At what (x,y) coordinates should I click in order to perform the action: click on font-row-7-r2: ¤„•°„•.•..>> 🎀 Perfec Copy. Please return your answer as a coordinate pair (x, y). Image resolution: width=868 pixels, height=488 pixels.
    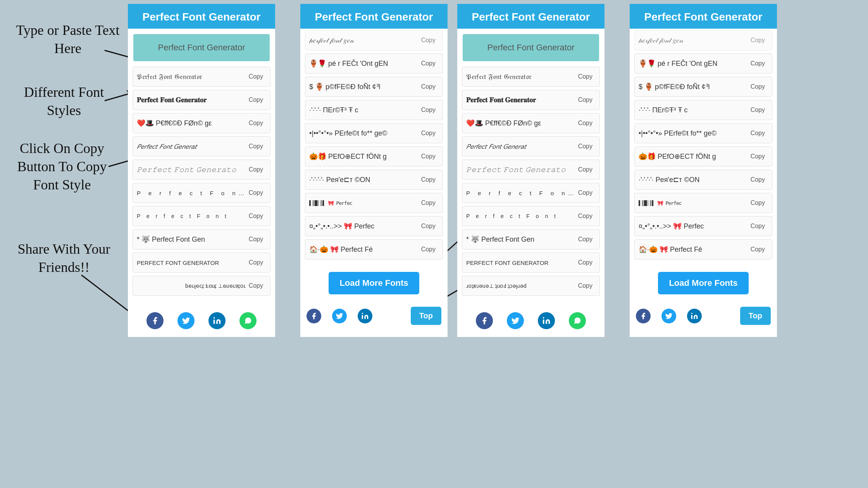
    Looking at the image, I should click on (703, 226).